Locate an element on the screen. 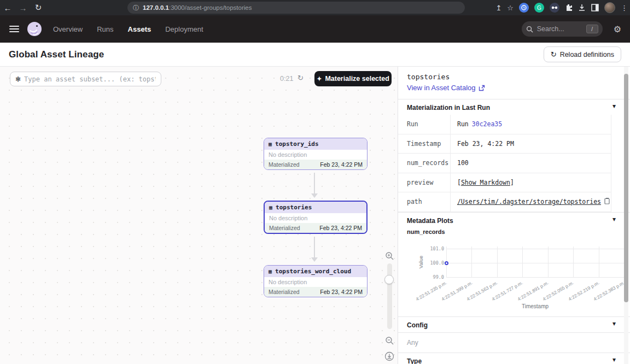 The width and height of the screenshot is (630, 364). browser-reload-button: ↻ is located at coordinates (38, 8).